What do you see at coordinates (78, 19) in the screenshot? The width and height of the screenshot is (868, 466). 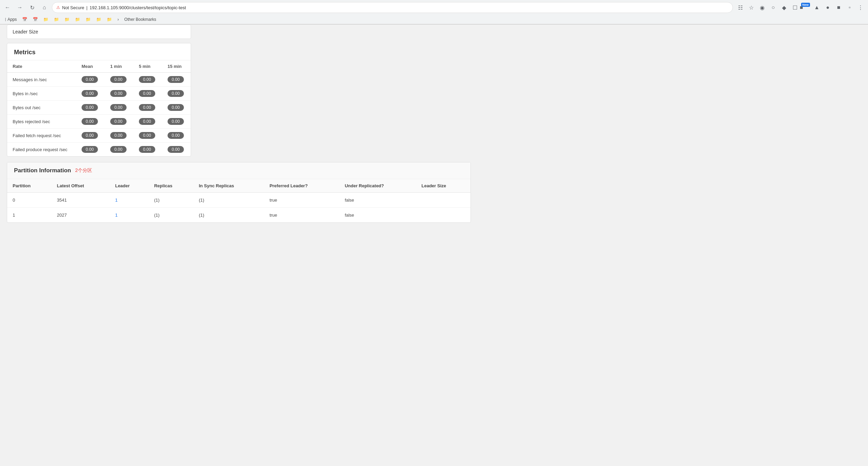 I see `bookmark-6: 📁` at bounding box center [78, 19].